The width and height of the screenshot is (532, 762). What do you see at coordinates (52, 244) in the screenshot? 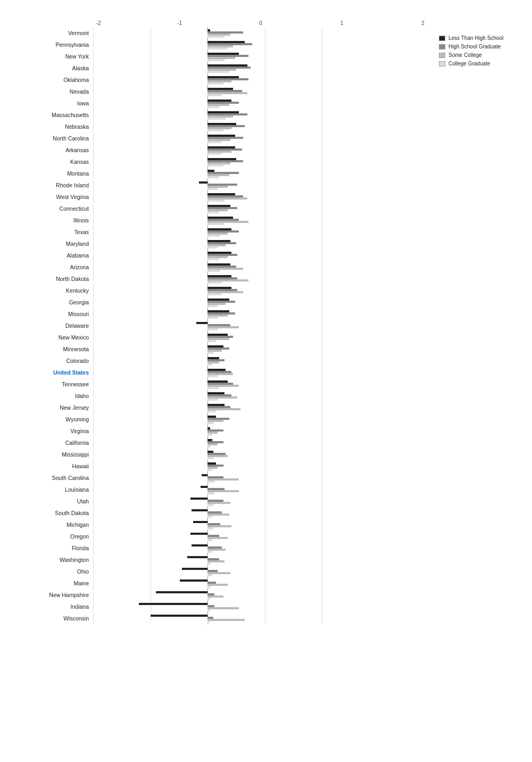
I see `state-label: Maryland` at bounding box center [52, 244].